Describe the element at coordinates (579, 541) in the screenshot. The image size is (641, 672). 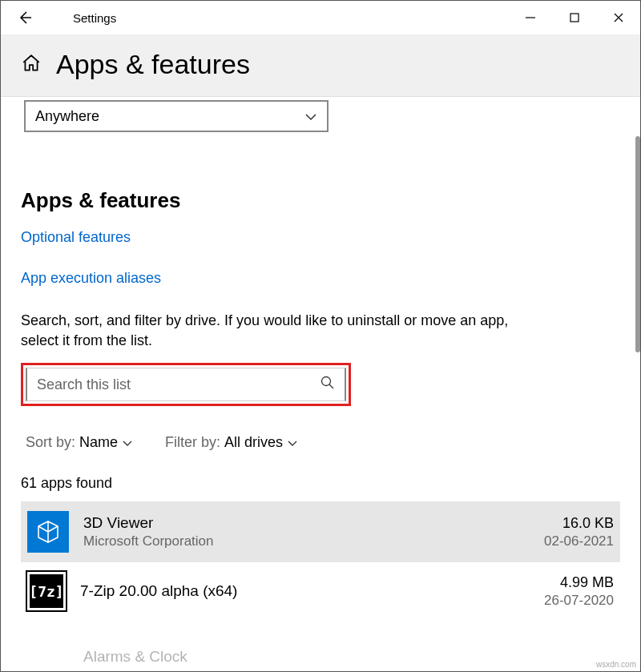
I see `app-date: 02-06-2021` at that location.